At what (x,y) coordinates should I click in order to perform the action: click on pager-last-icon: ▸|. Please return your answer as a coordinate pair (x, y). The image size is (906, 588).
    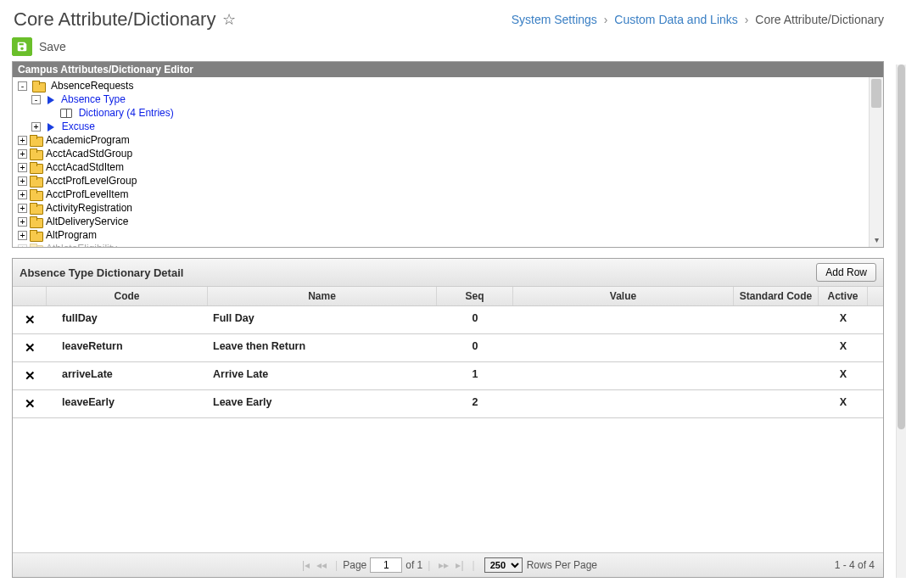
    Looking at the image, I should click on (460, 565).